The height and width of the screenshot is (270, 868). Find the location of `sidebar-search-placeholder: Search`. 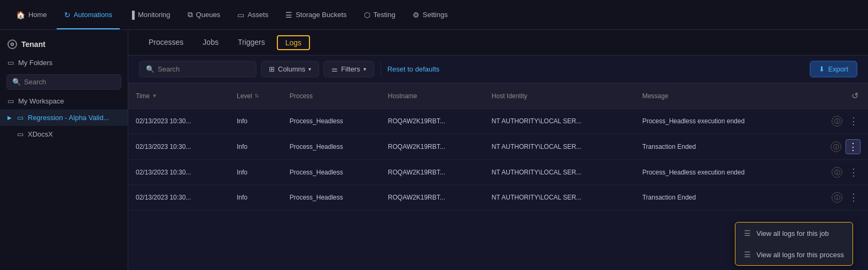

sidebar-search-placeholder: Search is located at coordinates (35, 82).